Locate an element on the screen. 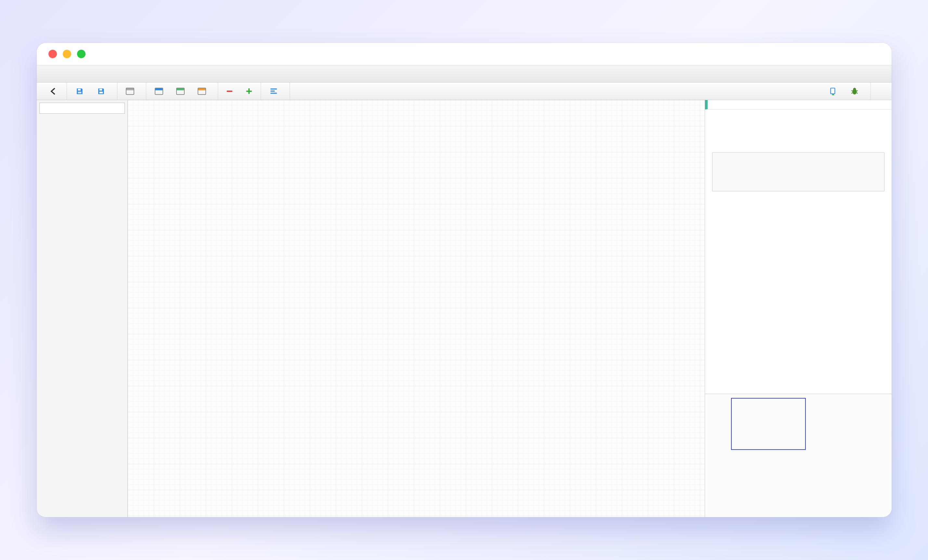 This screenshot has height=560, width=928. version-list-icon is located at coordinates (130, 91).